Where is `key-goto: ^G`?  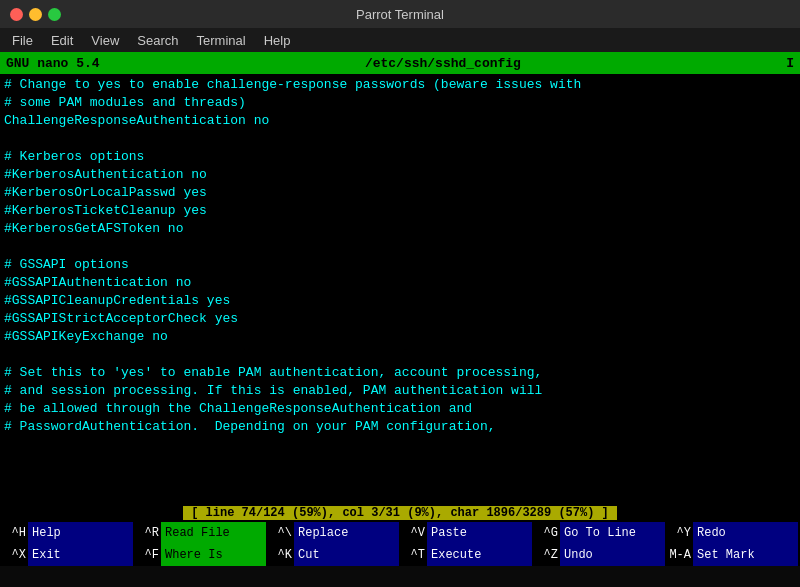
key-goto: ^G is located at coordinates (546, 533).